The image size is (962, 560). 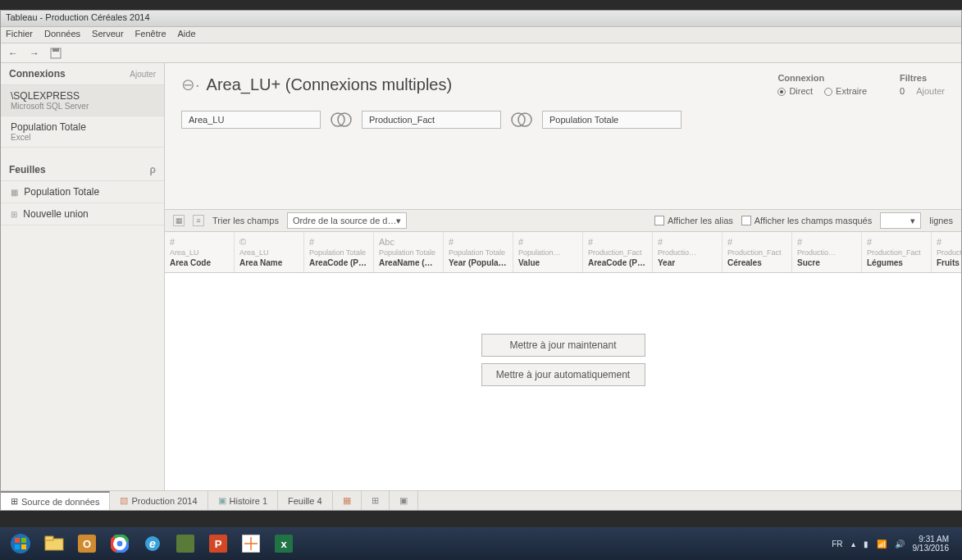 I want to click on show-hidden-check: Afficher les champs masqués, so click(x=807, y=221).